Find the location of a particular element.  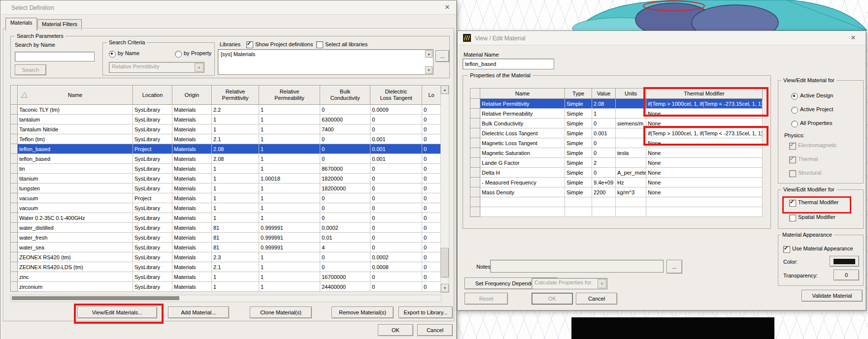

table-row: tantalumSysLibraryMaterials11630000000 is located at coordinates (226, 120).